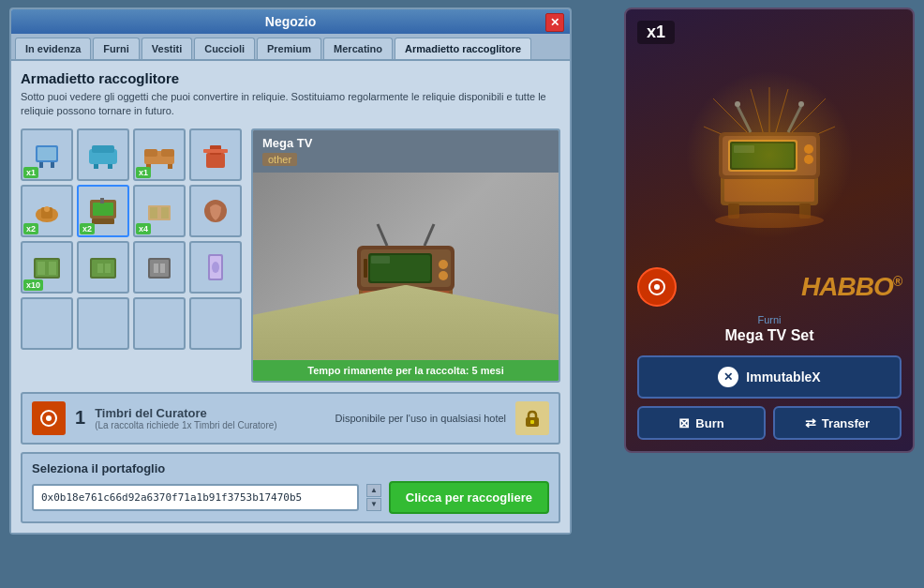 The height and width of the screenshot is (588, 924). Describe the element at coordinates (47, 267) in the screenshot. I see `list-item: x10` at that location.